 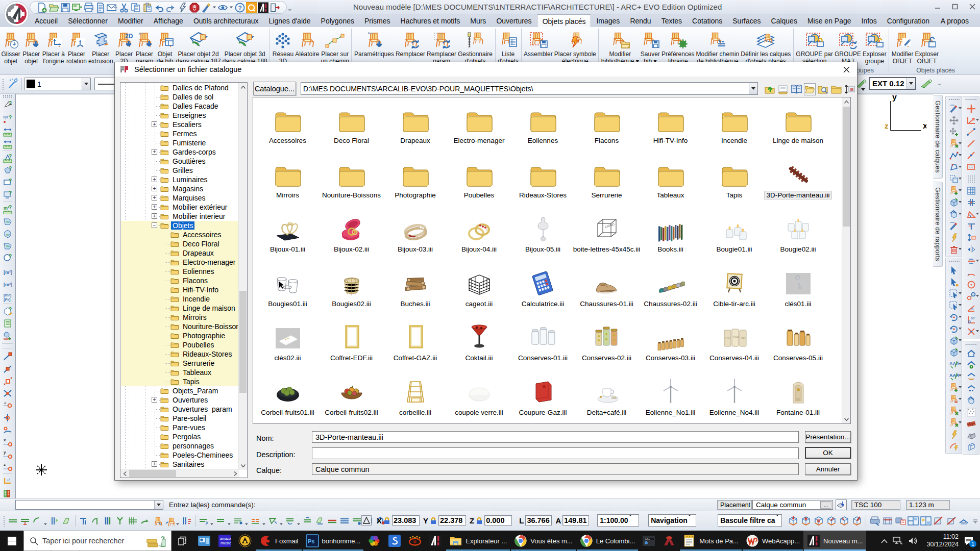 What do you see at coordinates (180, 134) in the screenshot?
I see `tree-item-fermes: Fermes` at bounding box center [180, 134].